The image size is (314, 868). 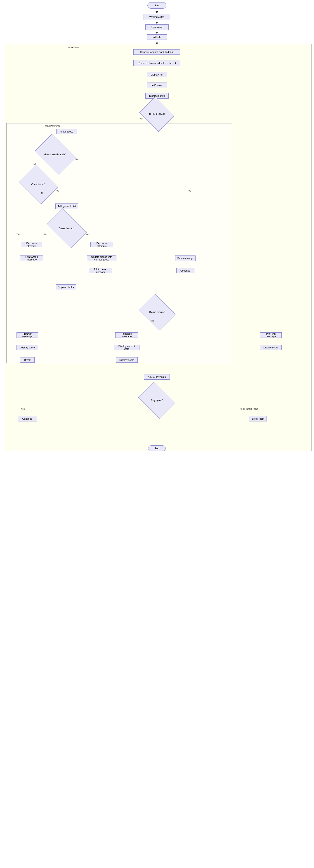 I want to click on print-correct-msg-shape: Print correct message, so click(x=100, y=271).